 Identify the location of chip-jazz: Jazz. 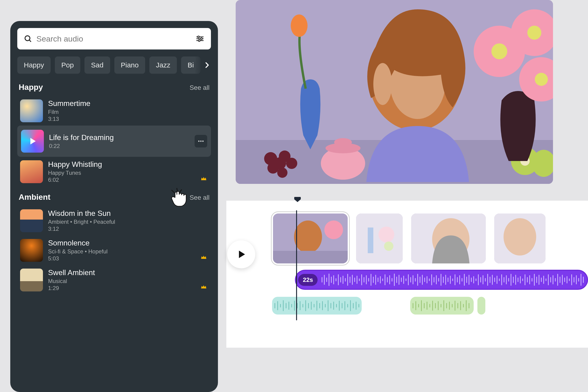
(163, 65).